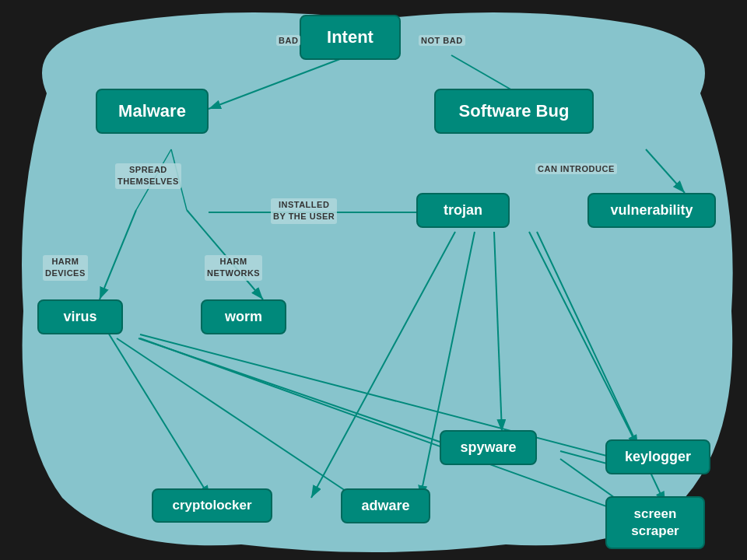 The height and width of the screenshot is (560, 747). What do you see at coordinates (303, 212) in the screenshot?
I see `label-installed-by-user: INSTALLEDBY THE USER` at bounding box center [303, 212].